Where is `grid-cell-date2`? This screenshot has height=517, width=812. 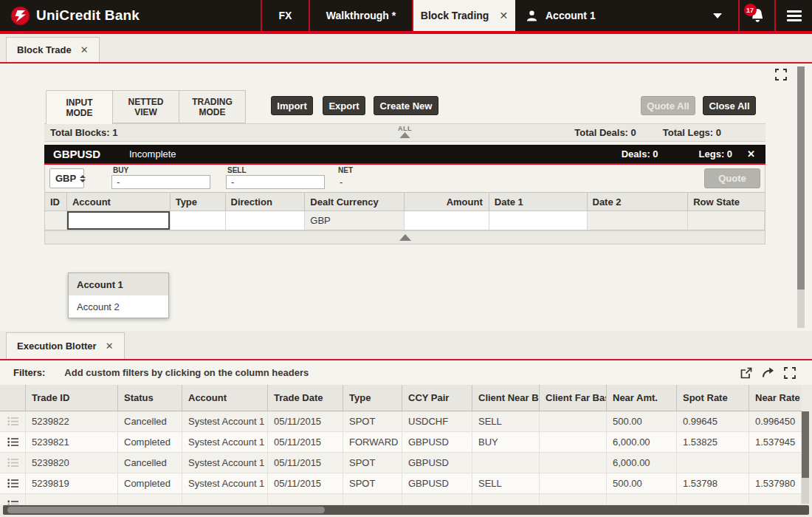 grid-cell-date2 is located at coordinates (638, 221).